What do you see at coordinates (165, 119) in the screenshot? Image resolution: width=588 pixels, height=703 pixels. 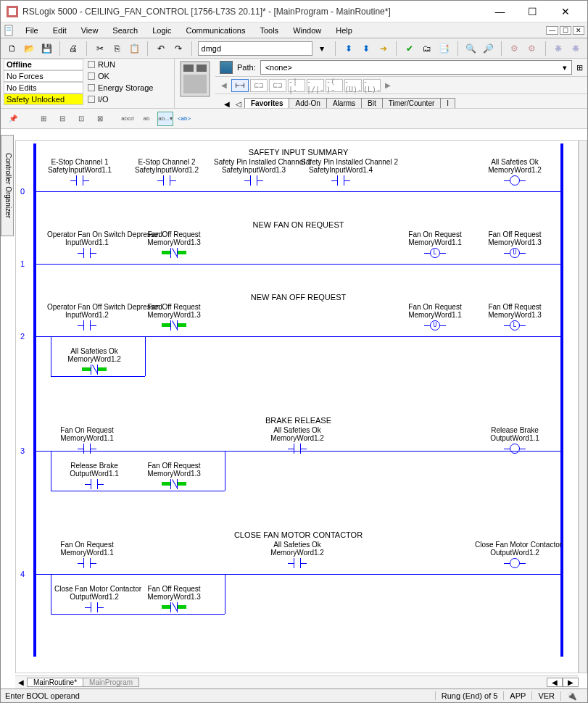 I see `ab-sel-icon: ab...▾` at bounding box center [165, 119].